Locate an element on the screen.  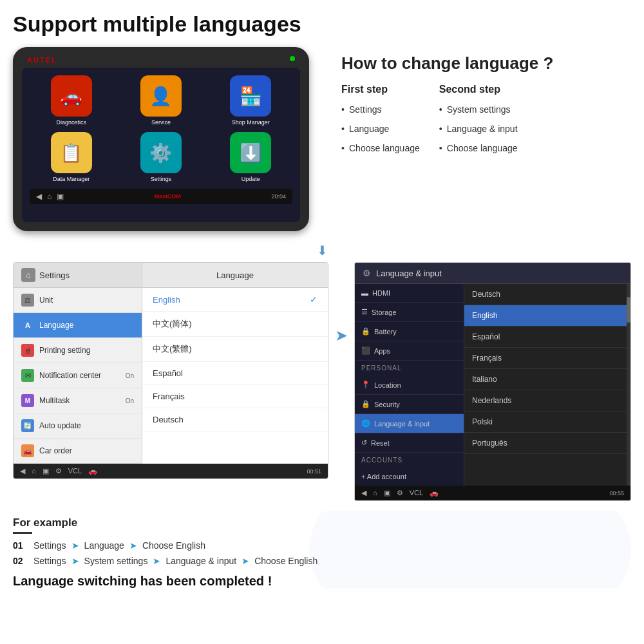
li-reset: ↺ Reset is located at coordinates (410, 443).